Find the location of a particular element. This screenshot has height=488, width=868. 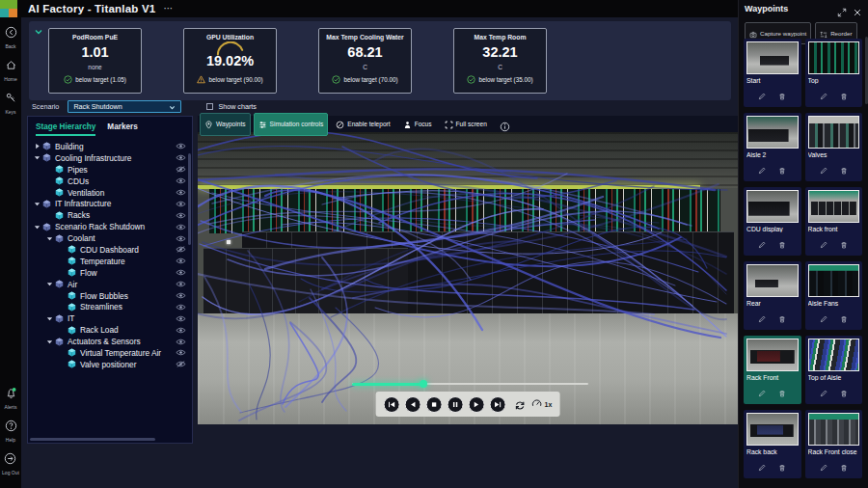

tree-row: Flow Bubbles is located at coordinates (110, 296).